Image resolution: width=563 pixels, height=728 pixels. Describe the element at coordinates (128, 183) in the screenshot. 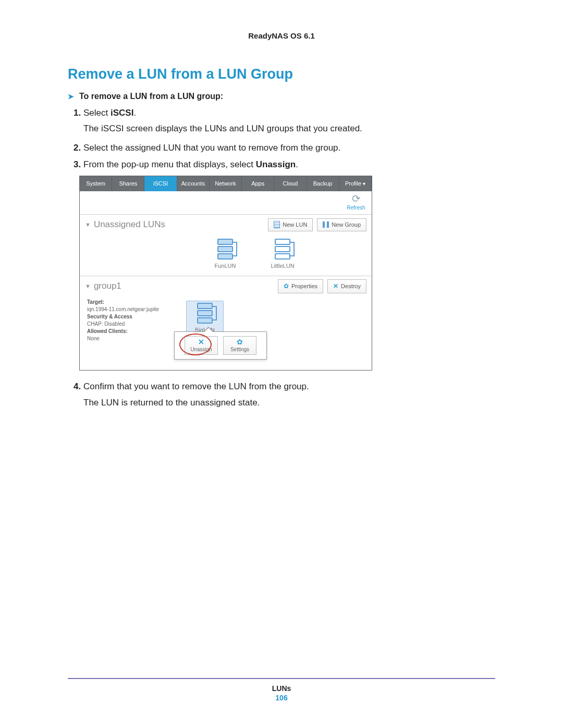

I see `tab-shares: Shares` at that location.